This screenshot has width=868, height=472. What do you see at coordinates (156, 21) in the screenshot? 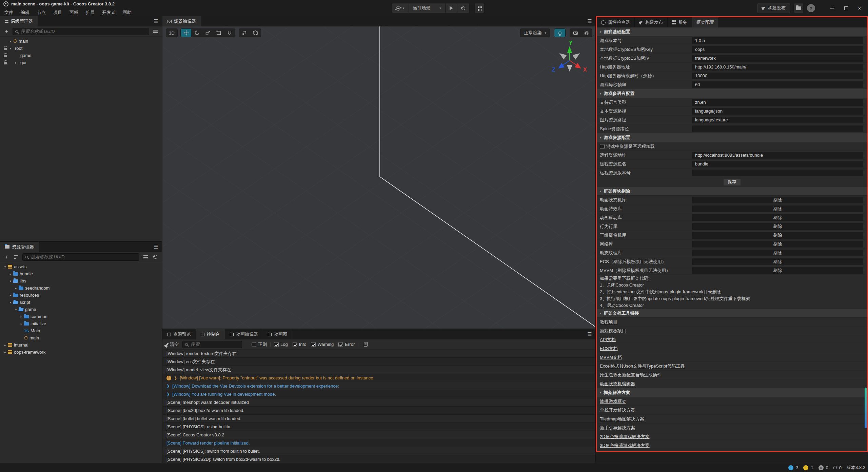
I see `hierarchy-menu-button: ☰` at bounding box center [156, 21].